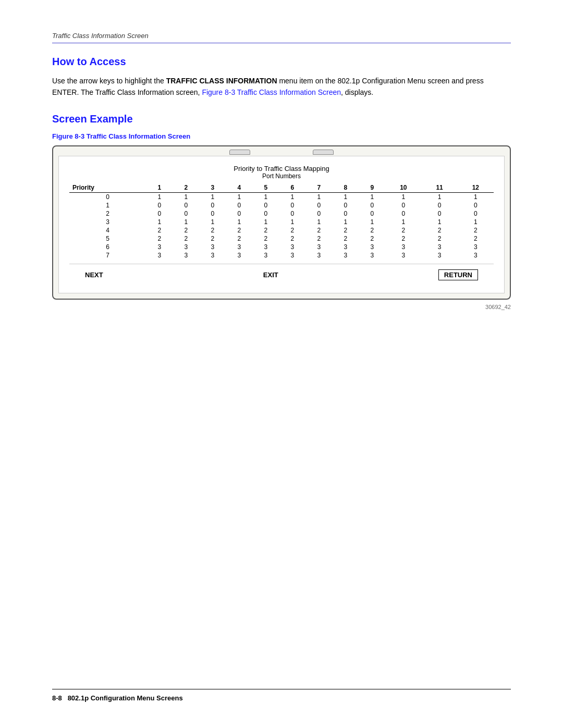 The width and height of the screenshot is (563, 728). What do you see at coordinates (240, 152) in the screenshot?
I see `notch-left` at bounding box center [240, 152].